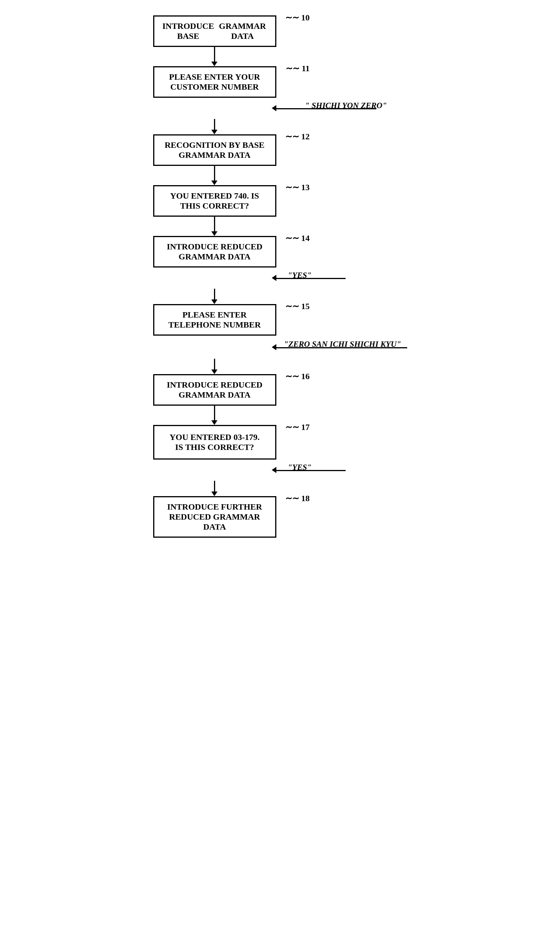 This screenshot has width=560, height=948. I want to click on squiggle-14: ∼∼, so click(292, 238).